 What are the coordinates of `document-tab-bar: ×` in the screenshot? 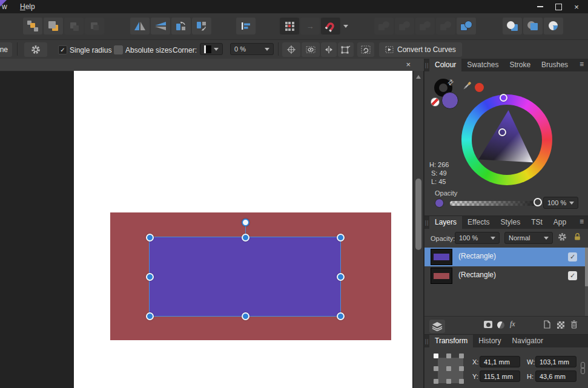 It's located at (212, 65).